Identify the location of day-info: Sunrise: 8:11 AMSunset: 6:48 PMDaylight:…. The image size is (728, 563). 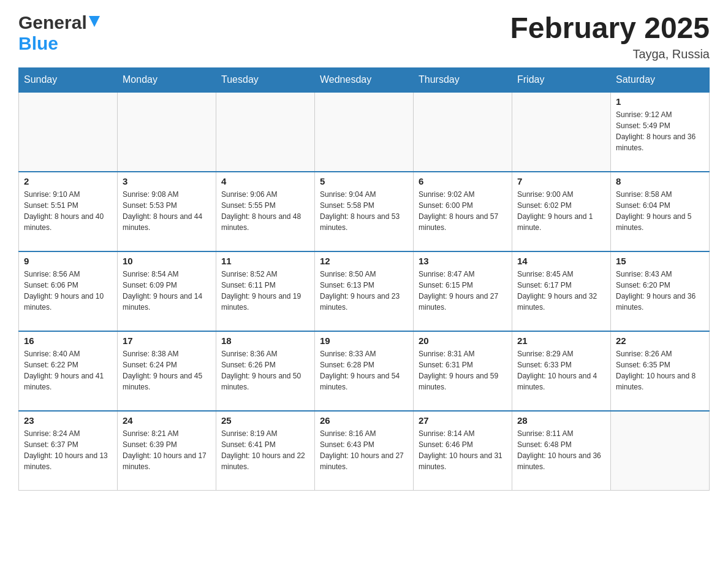
(561, 450).